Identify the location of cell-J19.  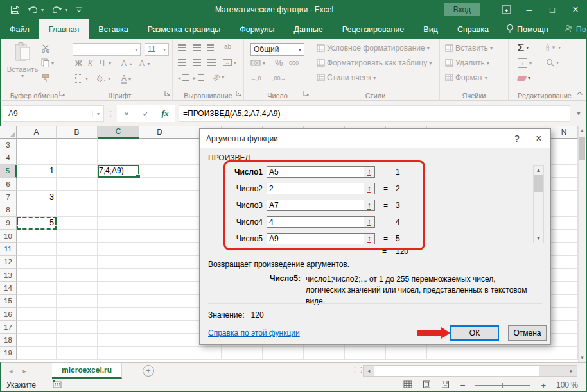
(407, 354).